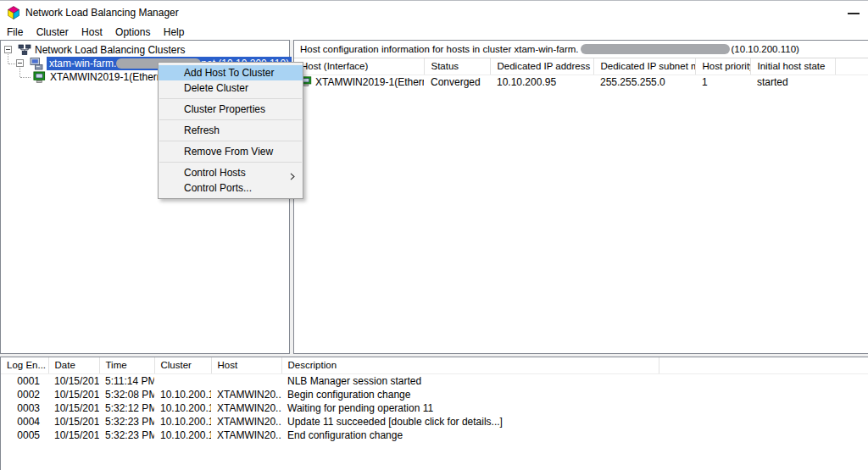 The image size is (868, 470). What do you see at coordinates (25, 381) in the screenshot?
I see `cell-log-entry: 0001` at bounding box center [25, 381].